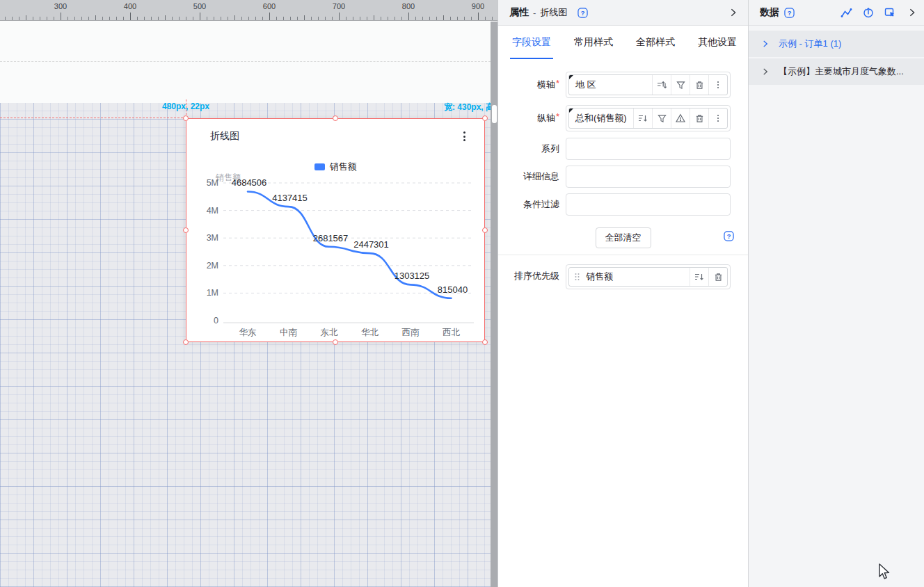  I want to click on dataset-item-orders: 示例 - 订单1 (1), so click(836, 44).